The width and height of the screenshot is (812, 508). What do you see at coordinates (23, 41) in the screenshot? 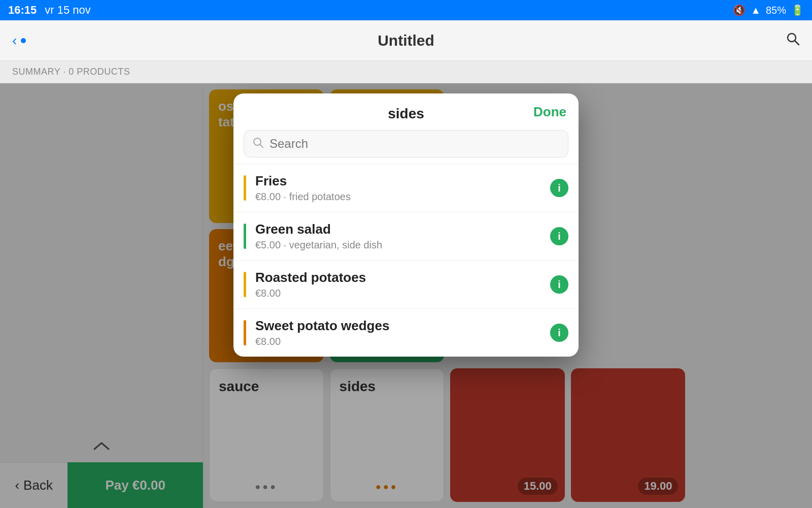
I see `nav-dot-indicator` at bounding box center [23, 41].